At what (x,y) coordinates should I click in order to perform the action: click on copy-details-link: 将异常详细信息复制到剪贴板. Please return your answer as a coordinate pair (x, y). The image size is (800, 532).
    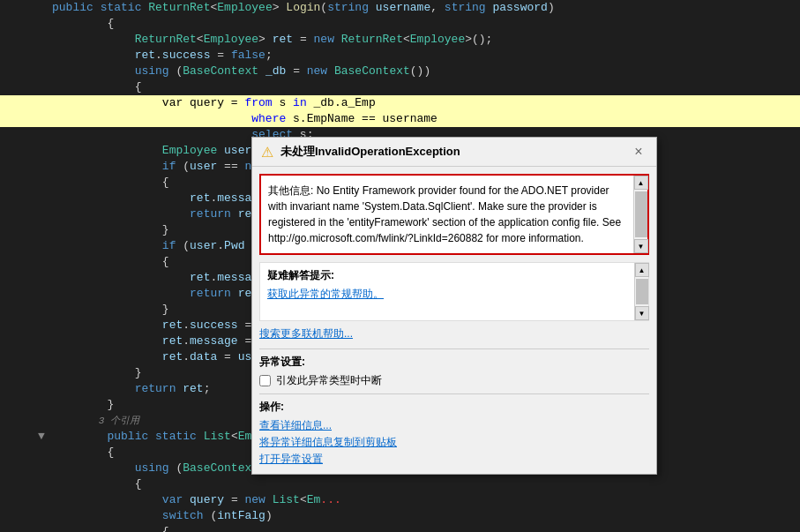
    Looking at the image, I should click on (454, 443).